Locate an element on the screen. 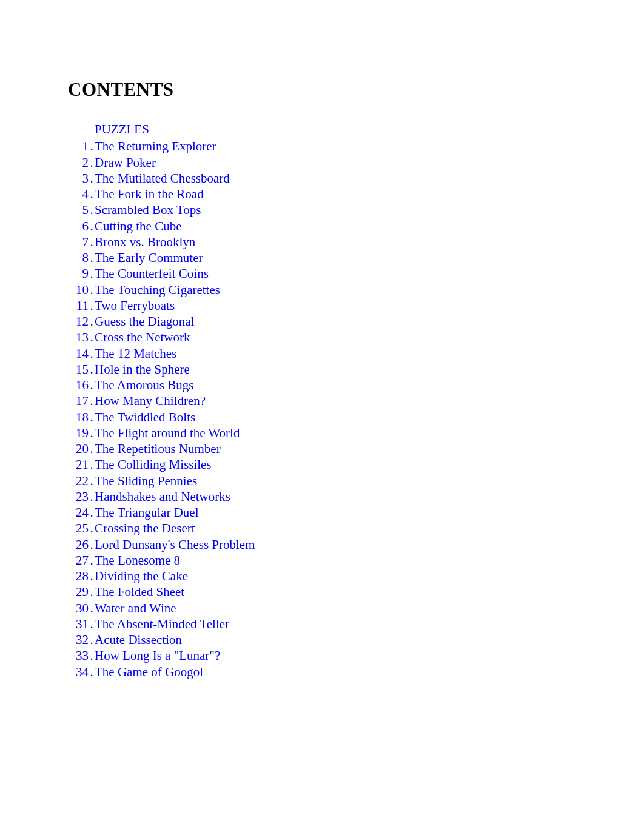  toc-entry-title: Cross the Network is located at coordinates (142, 337).